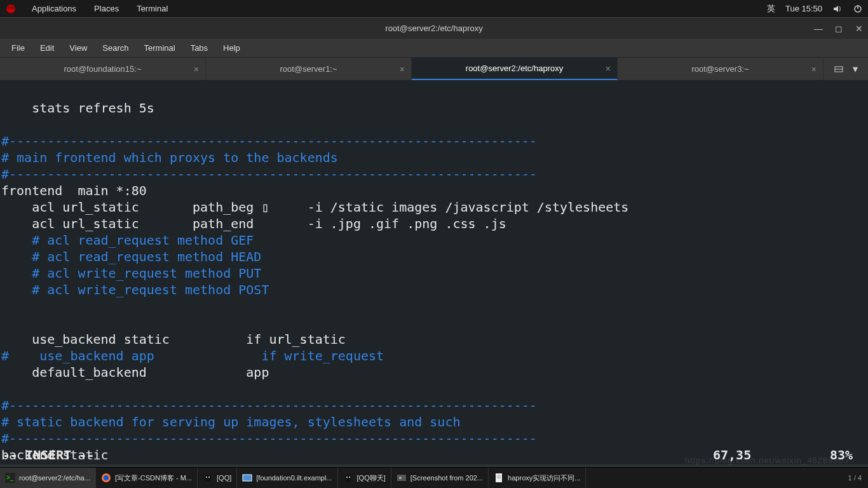 This screenshot has width=868, height=488. What do you see at coordinates (433, 28) in the screenshot?
I see `window-title: root@server2:/etc/haproxy` at bounding box center [433, 28].